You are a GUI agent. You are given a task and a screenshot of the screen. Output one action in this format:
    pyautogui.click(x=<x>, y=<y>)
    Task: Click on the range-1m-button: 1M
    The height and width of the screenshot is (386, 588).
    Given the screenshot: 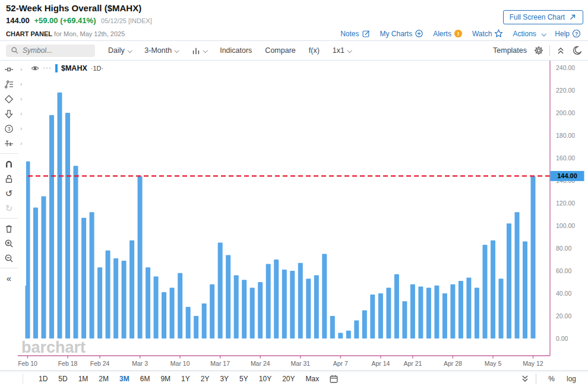 What is the action you would take?
    pyautogui.click(x=83, y=379)
    